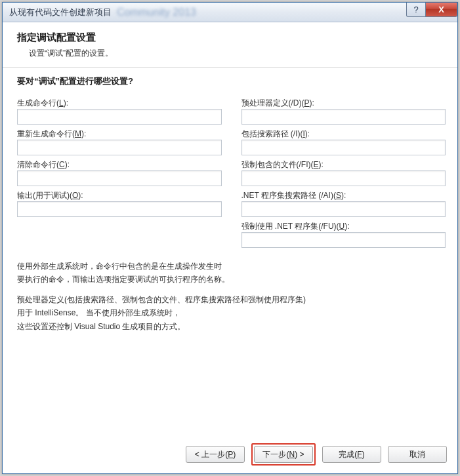 The height and width of the screenshot is (476, 460). I want to click on back-button: < 上一步(P), so click(215, 454).